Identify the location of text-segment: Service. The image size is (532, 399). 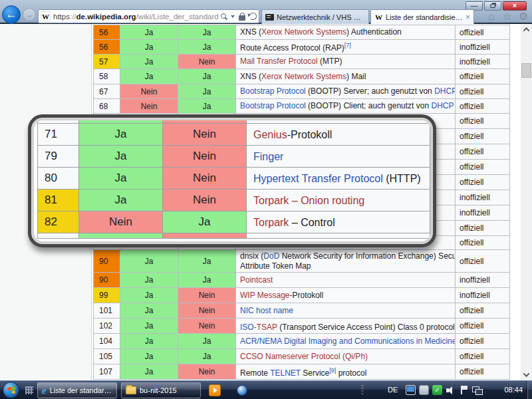
(315, 373).